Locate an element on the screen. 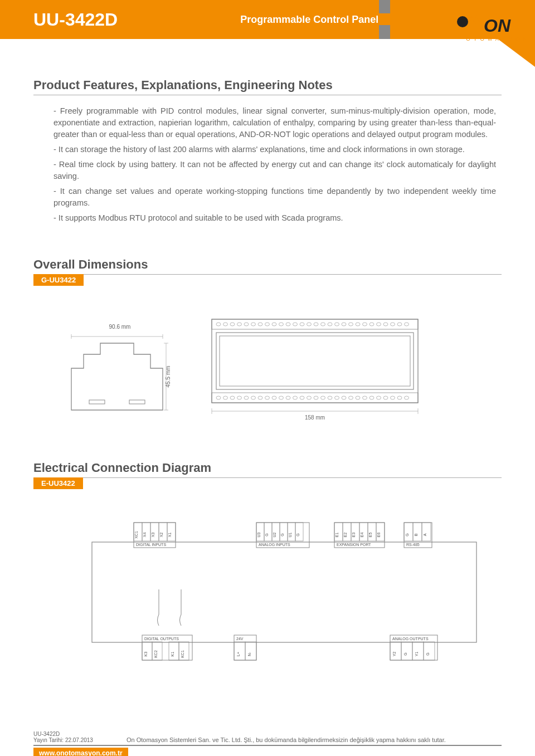 The height and width of the screenshot is (756, 535). front-view-icon: 158 mm is located at coordinates (318, 369).